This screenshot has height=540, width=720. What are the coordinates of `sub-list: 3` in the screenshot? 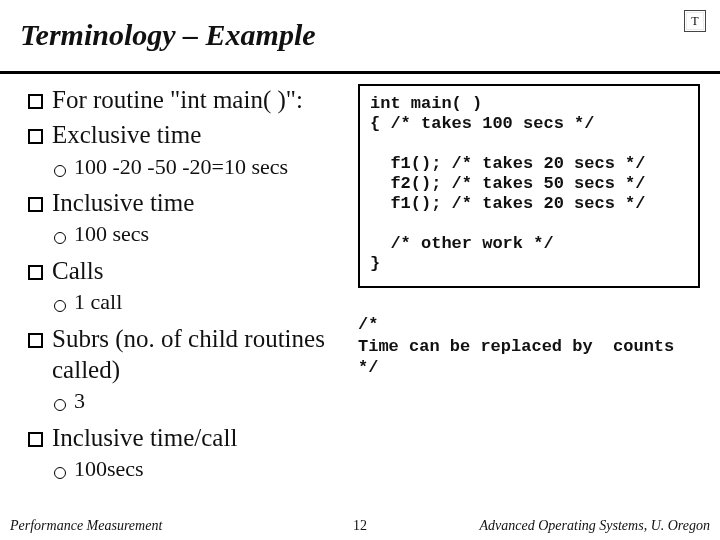 It's located at (203, 402).